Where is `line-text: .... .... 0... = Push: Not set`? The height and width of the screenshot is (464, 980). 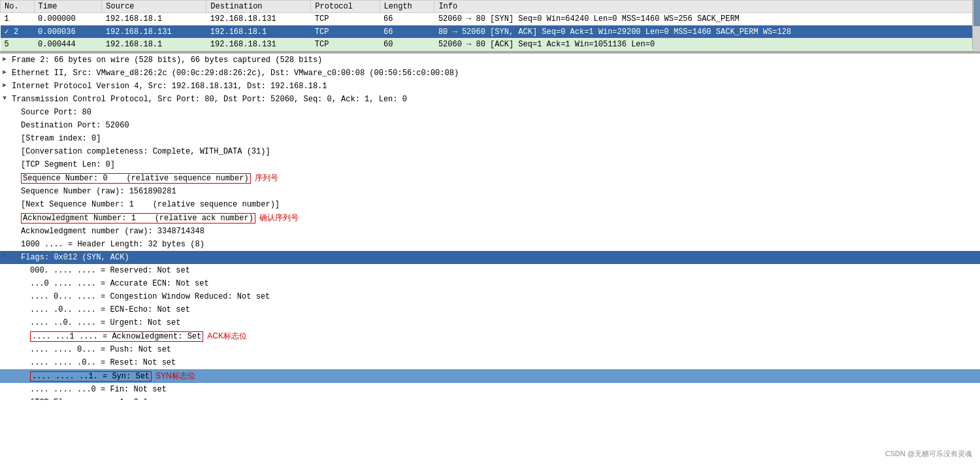 line-text: .... .... 0... = Push: Not set is located at coordinates (504, 350).